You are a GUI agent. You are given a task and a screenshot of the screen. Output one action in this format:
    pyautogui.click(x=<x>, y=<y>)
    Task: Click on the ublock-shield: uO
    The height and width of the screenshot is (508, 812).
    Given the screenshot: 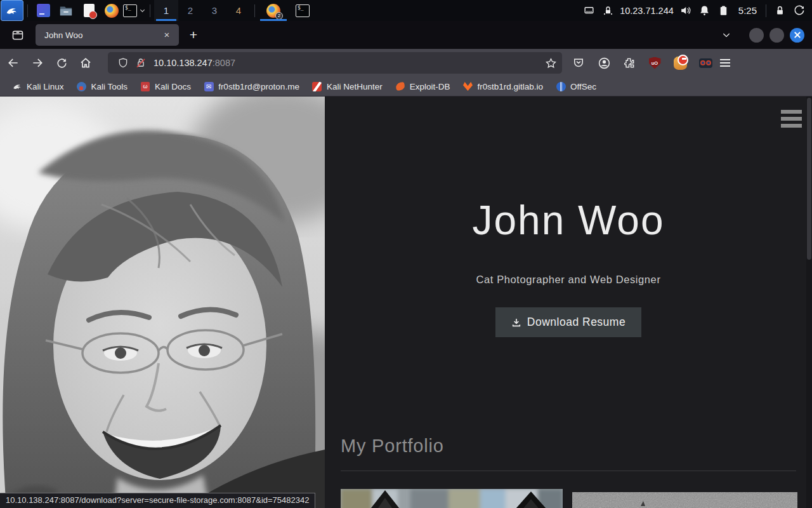 What is the action you would take?
    pyautogui.click(x=655, y=64)
    